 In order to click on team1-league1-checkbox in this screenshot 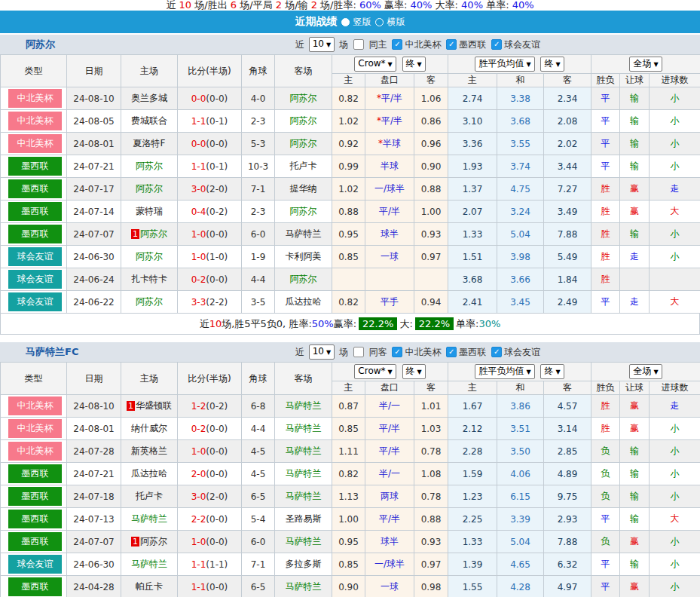, I will do `click(397, 44)`.